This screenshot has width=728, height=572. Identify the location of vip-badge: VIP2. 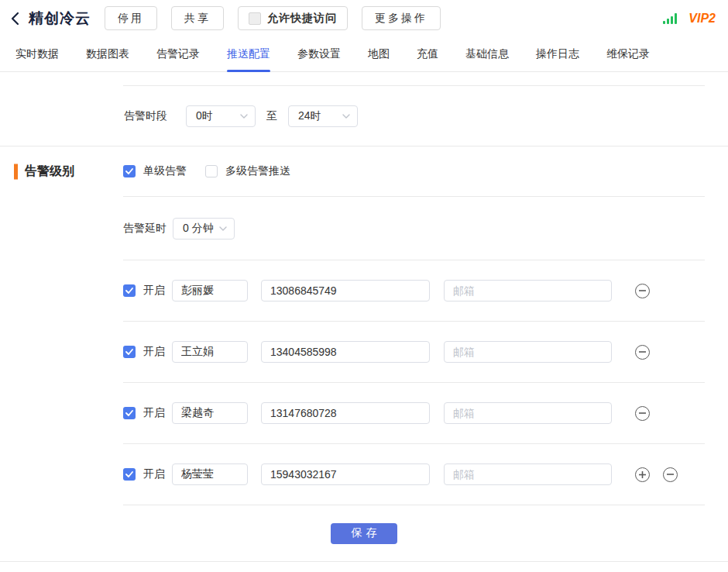
(702, 19).